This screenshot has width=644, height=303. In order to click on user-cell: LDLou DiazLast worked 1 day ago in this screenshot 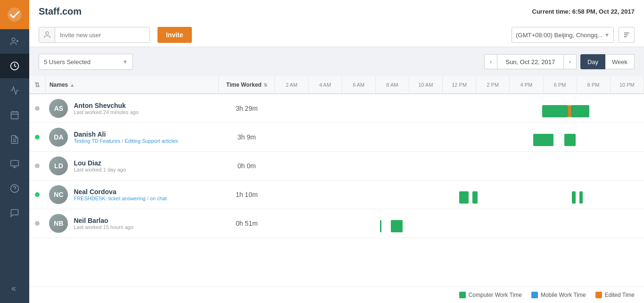, I will do `click(132, 166)`.